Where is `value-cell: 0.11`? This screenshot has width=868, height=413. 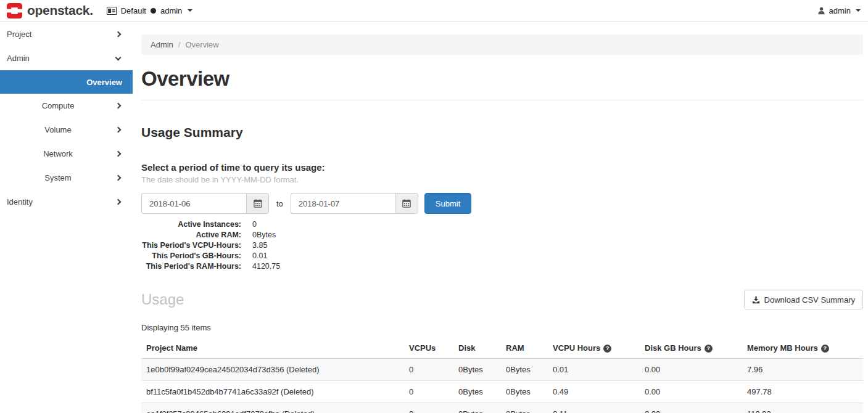
value-cell: 0.11 is located at coordinates (593, 408).